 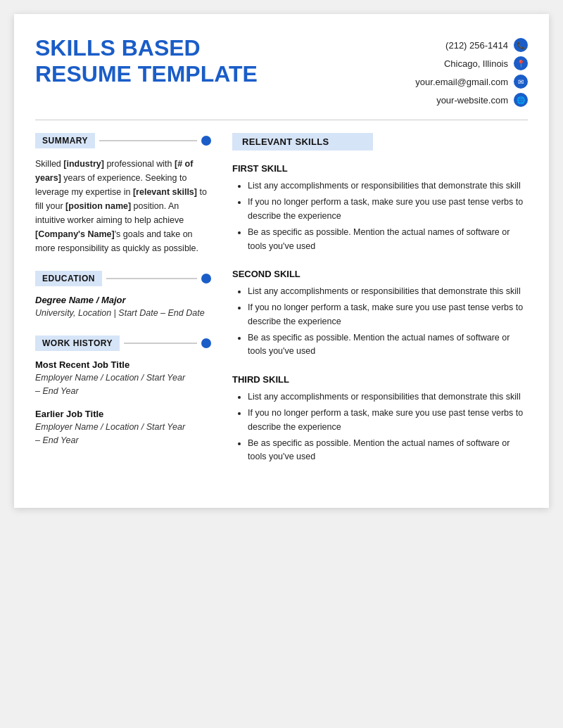 I want to click on email-row: your.email@gmail.com ✉, so click(x=472, y=82).